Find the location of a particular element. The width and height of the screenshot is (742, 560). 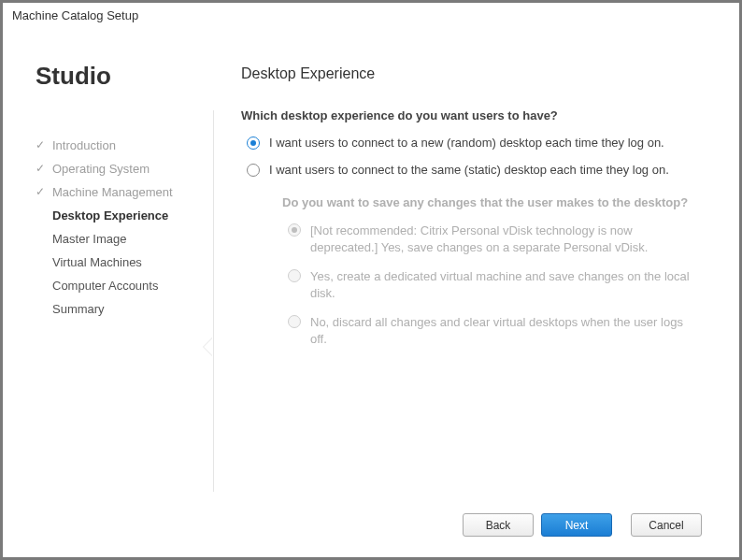

option-label: I want users to connect to the same (sta… is located at coordinates (469, 170).